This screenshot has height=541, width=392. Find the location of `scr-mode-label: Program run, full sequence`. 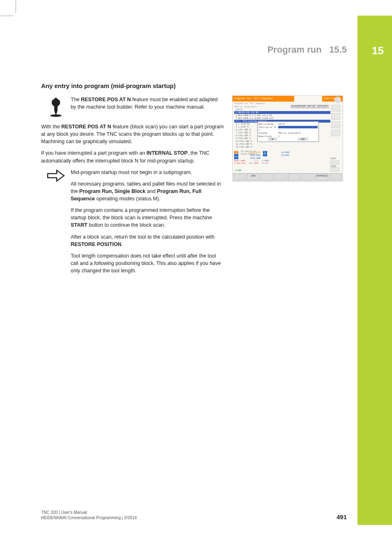

scr-mode-label: Program run, full sequence is located at coordinates (263, 99).